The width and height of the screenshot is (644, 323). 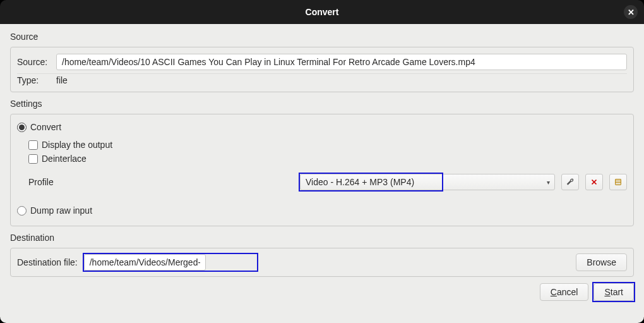 What do you see at coordinates (33, 62) in the screenshot?
I see `source-label: Source:` at bounding box center [33, 62].